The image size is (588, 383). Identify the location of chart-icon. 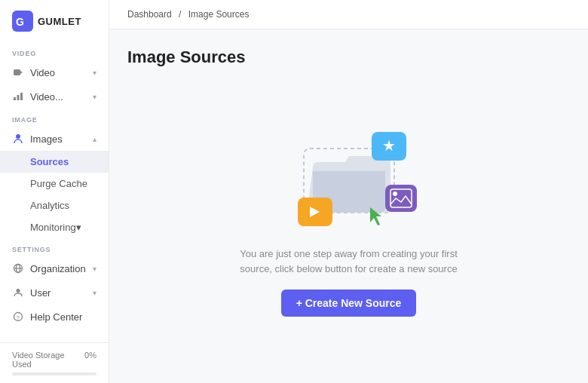
(18, 97).